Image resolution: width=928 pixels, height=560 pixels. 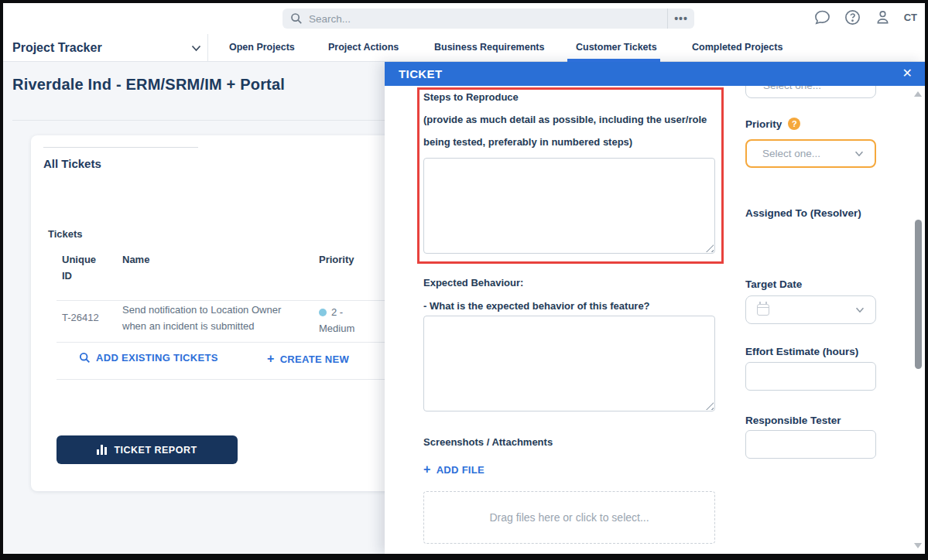 What do you see at coordinates (569, 517) in the screenshot?
I see `dropzone-text: Drag files here or click to select...` at bounding box center [569, 517].